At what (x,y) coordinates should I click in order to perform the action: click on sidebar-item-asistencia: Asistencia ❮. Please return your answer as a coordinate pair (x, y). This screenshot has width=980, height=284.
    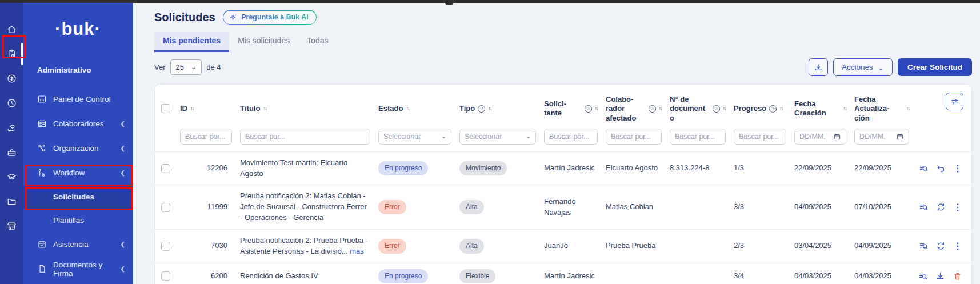
    Looking at the image, I should click on (78, 245).